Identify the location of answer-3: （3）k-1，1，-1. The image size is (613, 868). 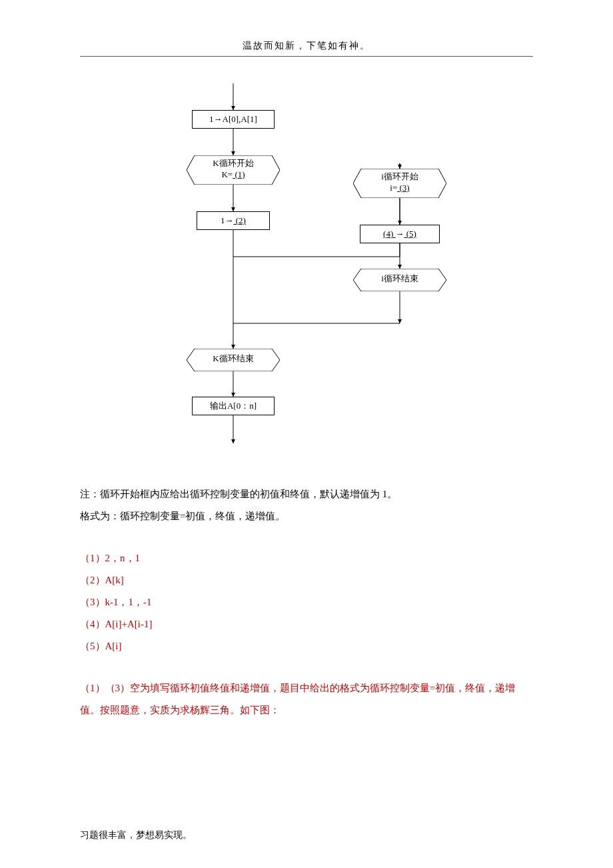
(306, 603).